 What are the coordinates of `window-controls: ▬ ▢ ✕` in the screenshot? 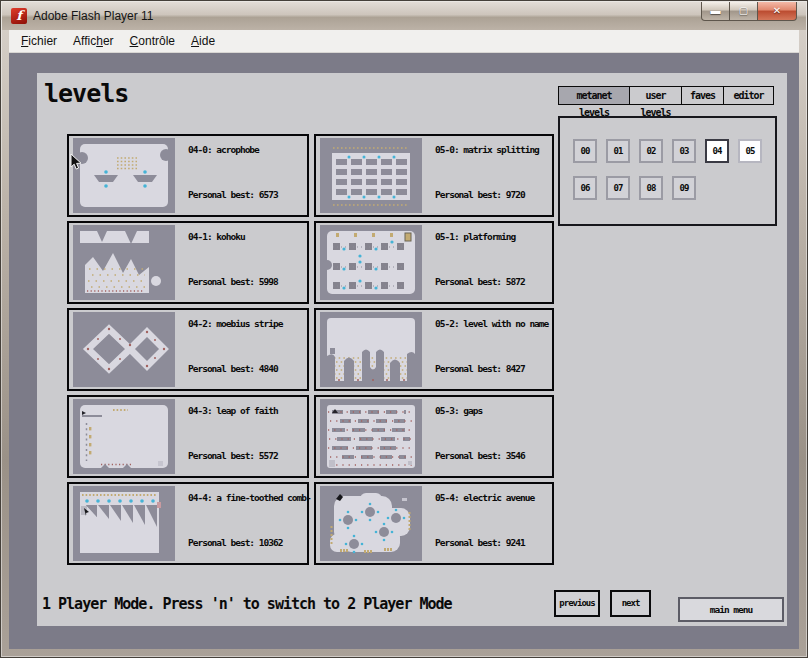 It's located at (749, 12).